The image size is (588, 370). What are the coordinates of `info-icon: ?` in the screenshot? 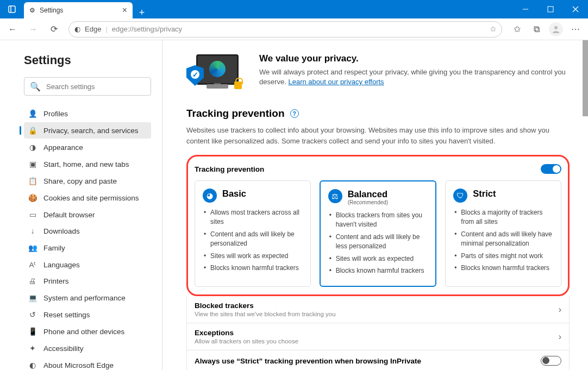 It's located at (295, 114).